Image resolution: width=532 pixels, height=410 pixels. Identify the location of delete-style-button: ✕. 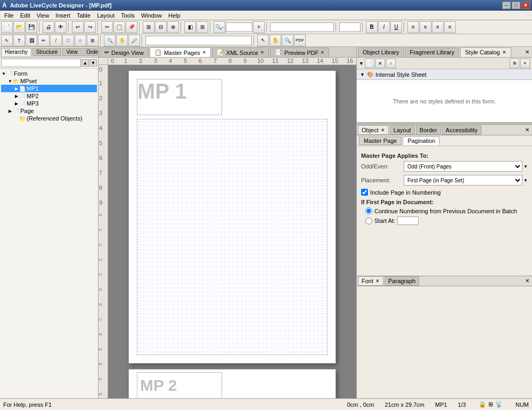
(380, 63).